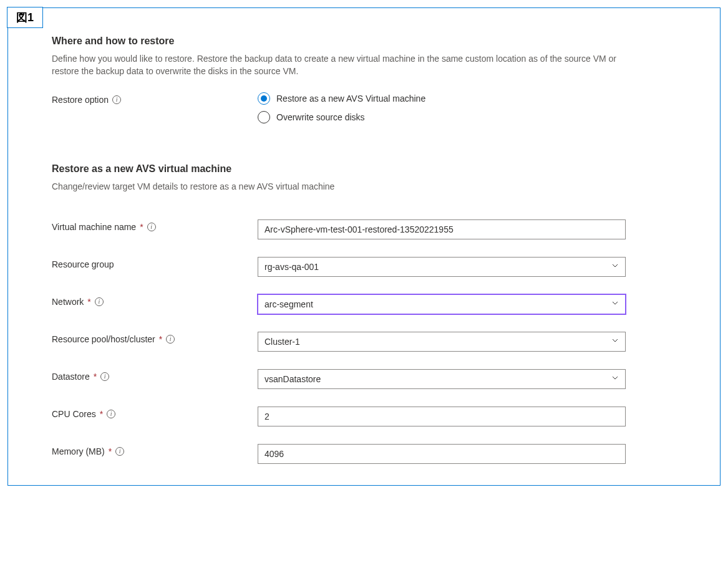 Image resolution: width=728 pixels, height=573 pixels. I want to click on restore-option-text: Restore option, so click(80, 100).